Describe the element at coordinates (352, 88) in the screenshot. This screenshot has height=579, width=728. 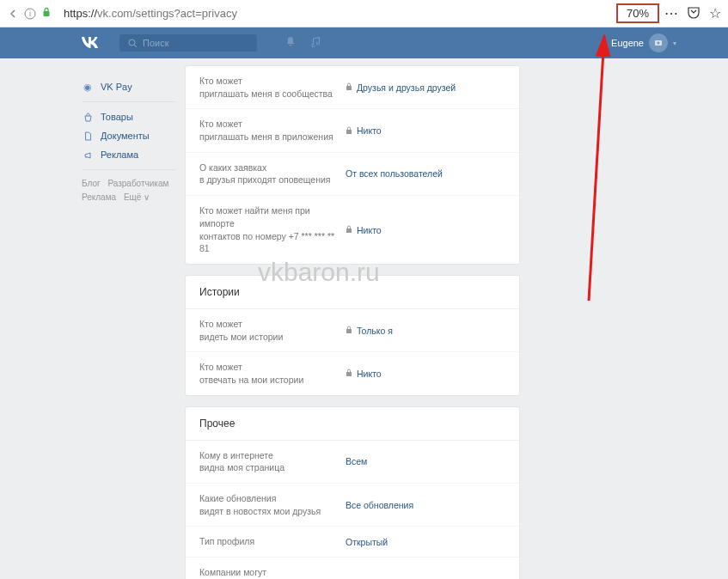
I see `setting-row: Кто можетприглашать меня в сообществаДру…` at that location.